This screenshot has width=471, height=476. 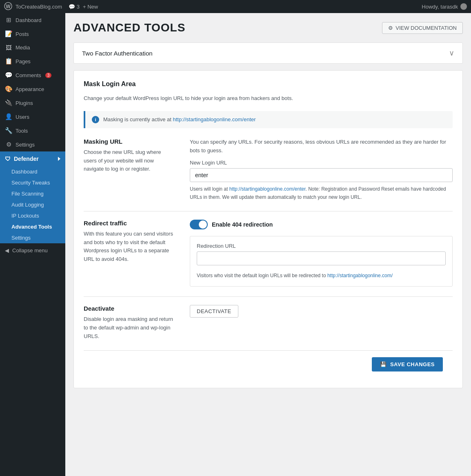 What do you see at coordinates (22, 131) in the screenshot?
I see `sidebar-label-tools: Tools` at bounding box center [22, 131].